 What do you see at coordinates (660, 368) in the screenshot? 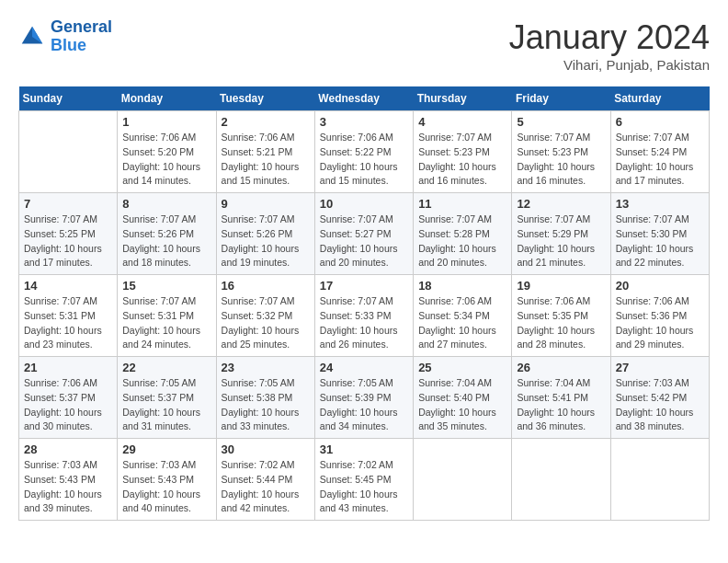
I see `day-number: 27` at bounding box center [660, 368].